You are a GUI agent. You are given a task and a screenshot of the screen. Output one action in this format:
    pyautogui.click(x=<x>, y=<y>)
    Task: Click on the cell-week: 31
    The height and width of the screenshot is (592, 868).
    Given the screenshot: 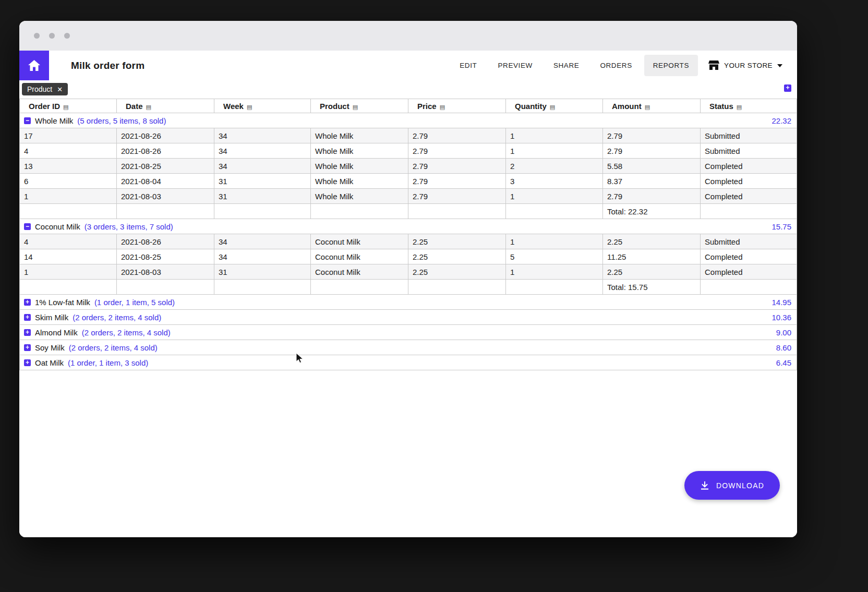 What is the action you would take?
    pyautogui.click(x=263, y=196)
    